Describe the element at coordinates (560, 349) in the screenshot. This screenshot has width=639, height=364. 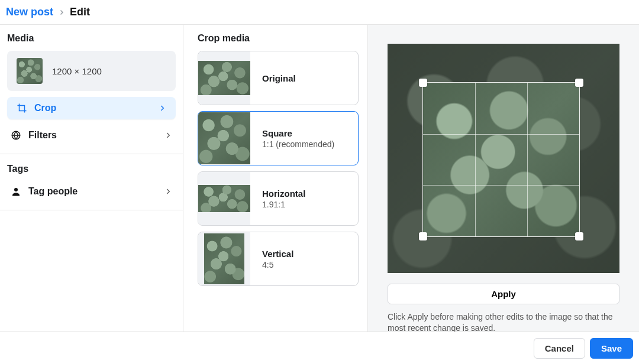
I see `cancel-button: Cancel` at that location.